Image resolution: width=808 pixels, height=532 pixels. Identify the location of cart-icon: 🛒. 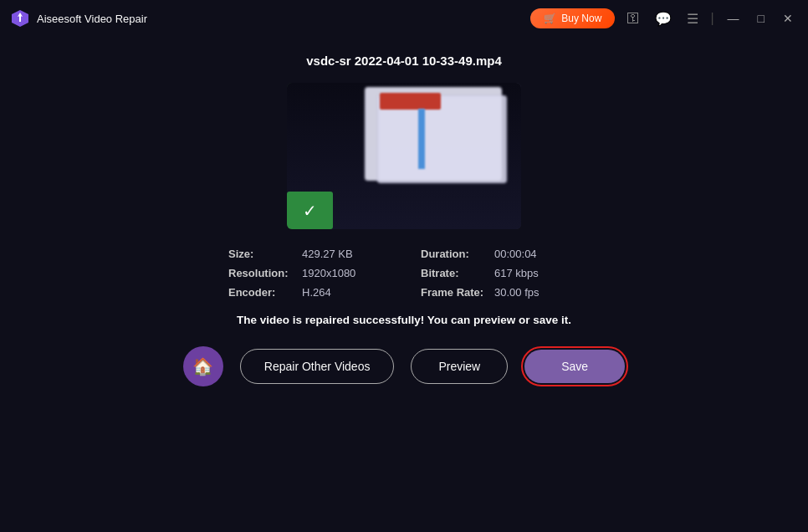
(550, 18).